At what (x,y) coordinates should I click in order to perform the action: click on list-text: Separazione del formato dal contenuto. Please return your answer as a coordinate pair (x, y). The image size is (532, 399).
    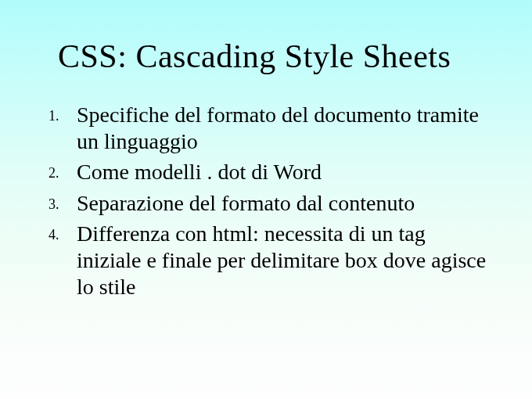
    Looking at the image, I should click on (285, 203).